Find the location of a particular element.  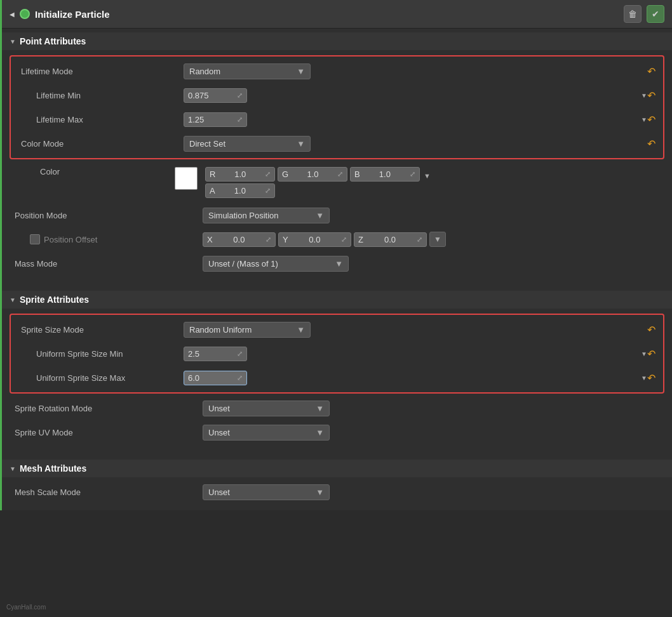

lifetime-min-expand-icon: ⤢ is located at coordinates (240, 95).